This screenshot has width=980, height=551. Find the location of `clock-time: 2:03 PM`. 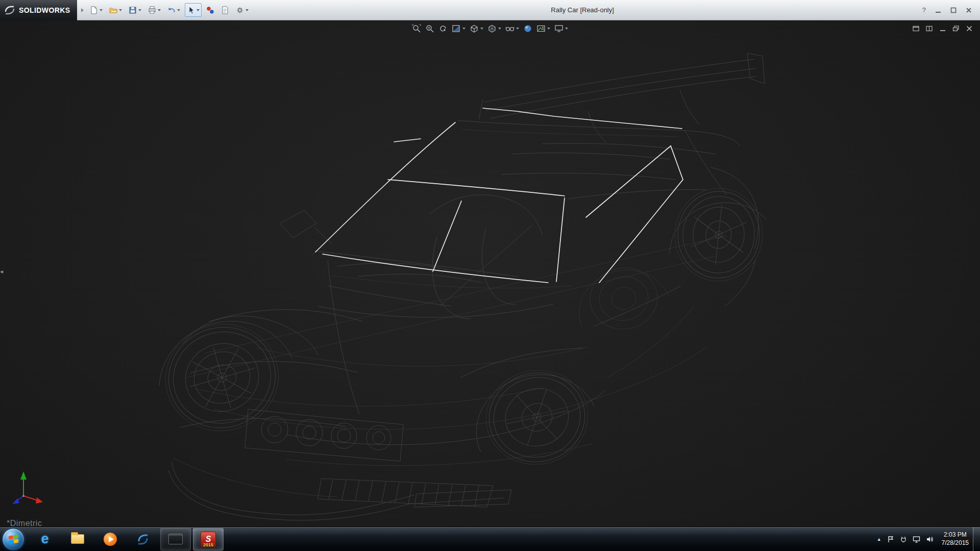

clock-time: 2:03 PM is located at coordinates (955, 535).